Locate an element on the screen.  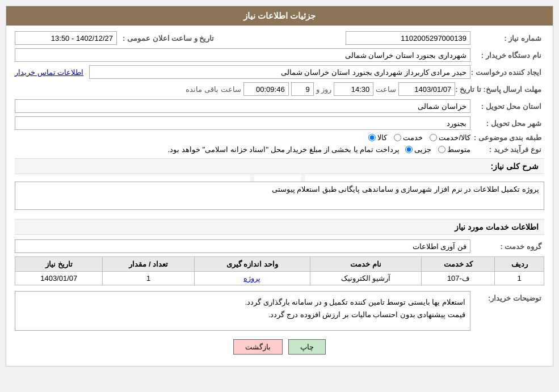
services-table: ردیف کد خدمت نام خدمت واحد اندازه گیری ت… is located at coordinates (279, 271).